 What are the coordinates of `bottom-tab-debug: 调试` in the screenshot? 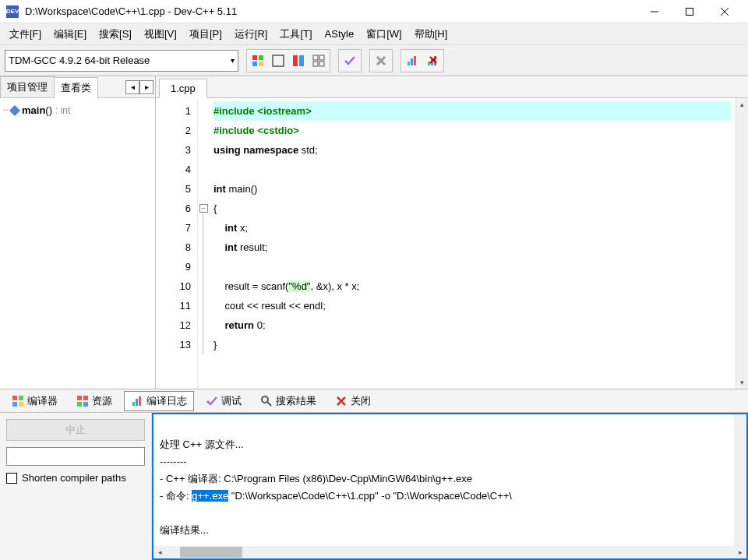 It's located at (224, 401).